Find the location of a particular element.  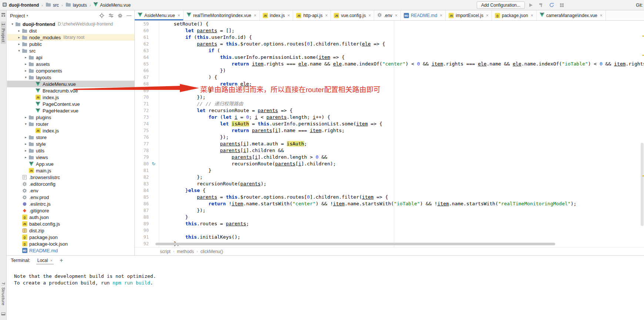

code-line: }else { is located at coordinates (403, 191).